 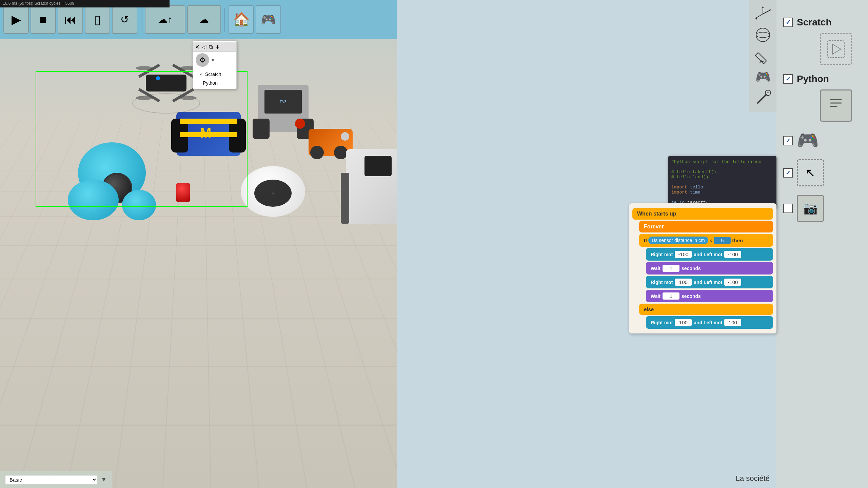 I want to click on and-left-mot-3: and Left mot, so click(x=708, y=323).